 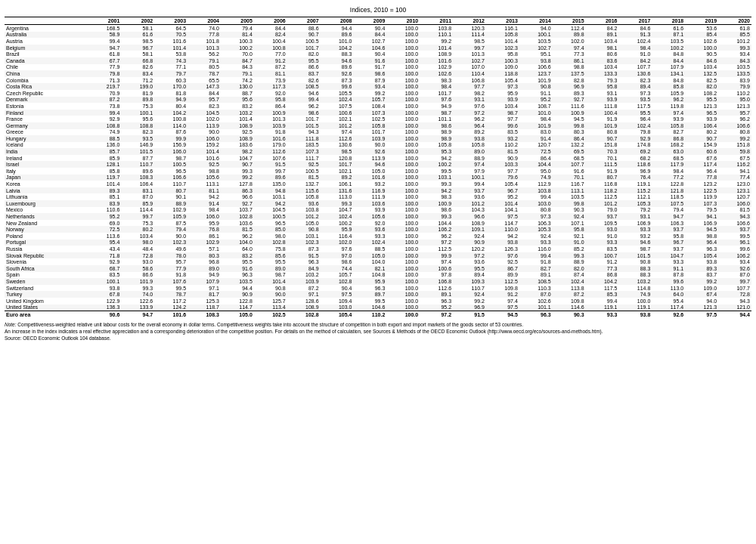 I want to click on data-cell: 96.2, so click(x=436, y=236).